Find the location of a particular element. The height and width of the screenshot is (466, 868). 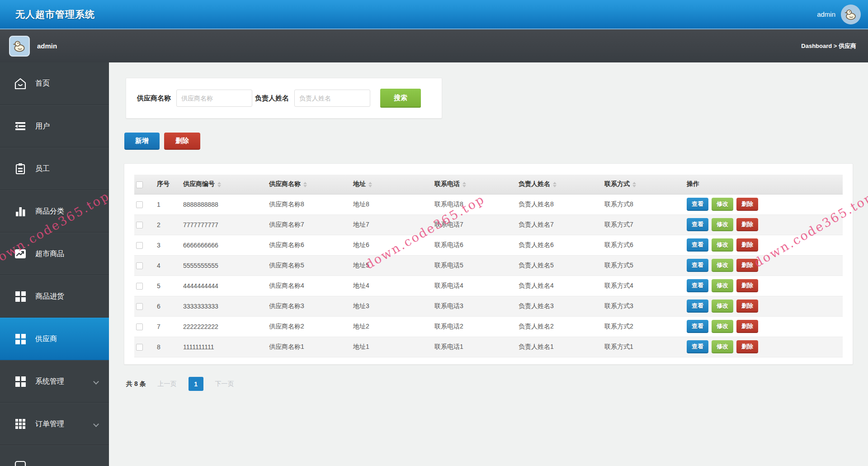

sidebar-item-供应商: 供应商 is located at coordinates (54, 339).